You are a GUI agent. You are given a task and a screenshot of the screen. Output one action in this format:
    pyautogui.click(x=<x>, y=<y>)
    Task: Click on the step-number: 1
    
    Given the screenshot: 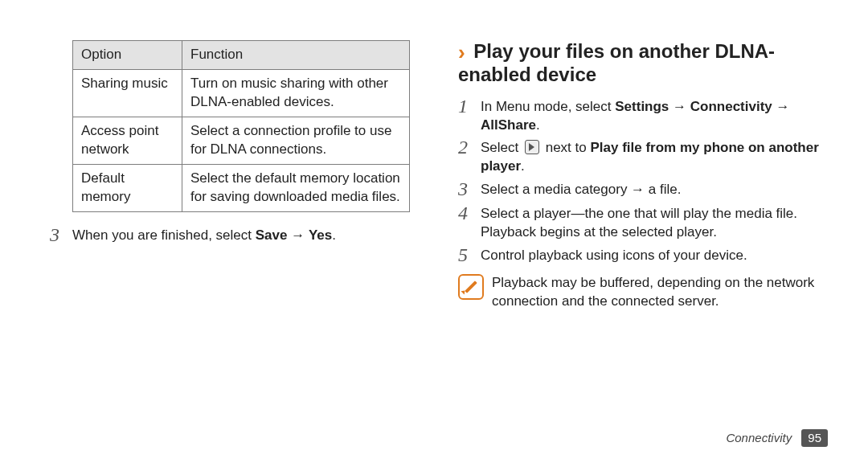 What is the action you would take?
    pyautogui.click(x=469, y=106)
    